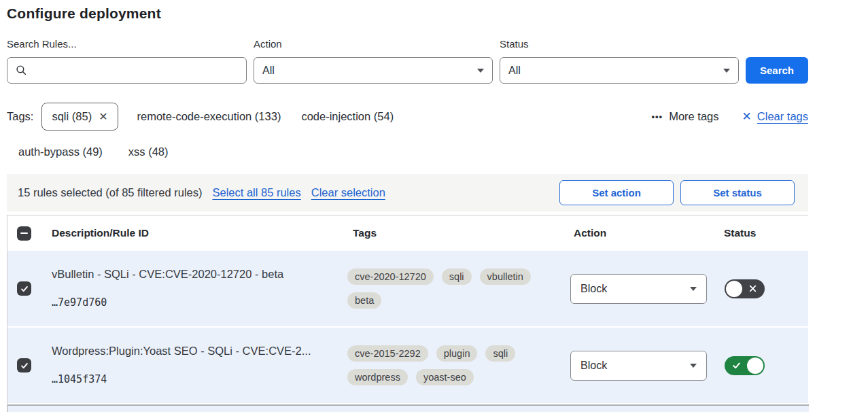  I want to click on close-icon: ✕, so click(747, 117).